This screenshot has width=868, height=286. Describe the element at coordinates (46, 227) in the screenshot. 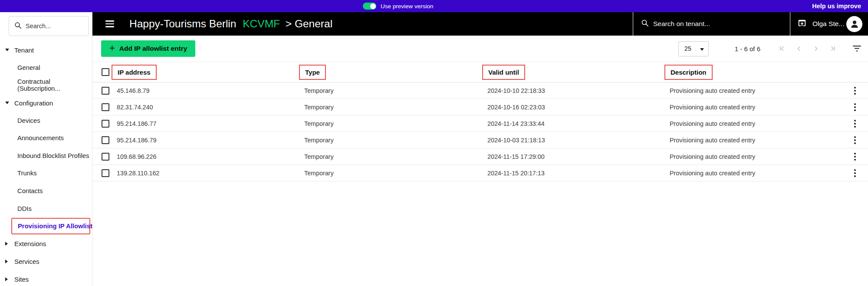

I see `sidebar-item-provisioning-ip-allowlisting: Provisioning IP Allowlisti...` at that location.